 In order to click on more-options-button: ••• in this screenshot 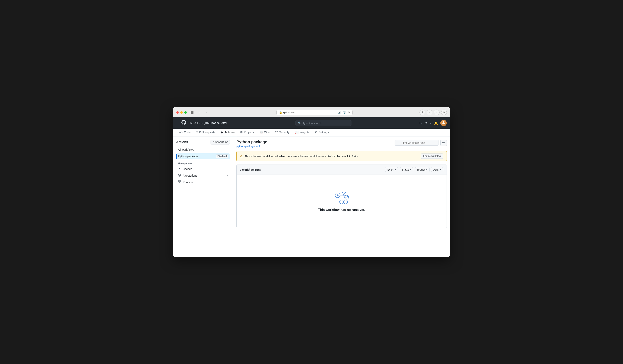, I will do `click(444, 143)`.